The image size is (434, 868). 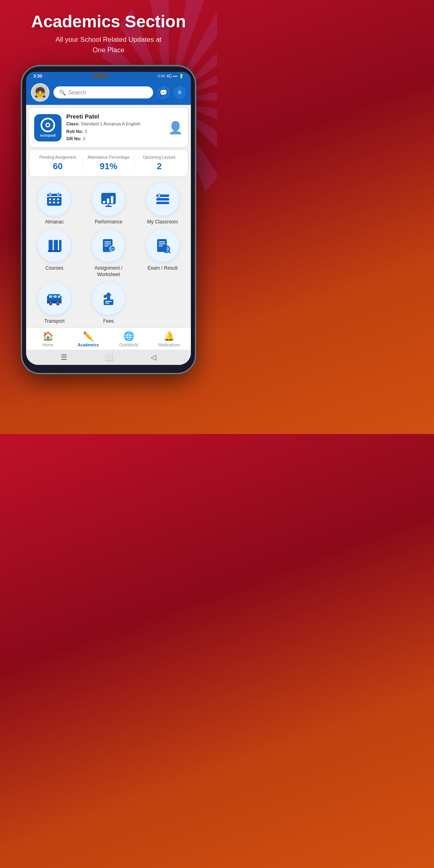 What do you see at coordinates (54, 299) in the screenshot?
I see `transport-icon` at bounding box center [54, 299].